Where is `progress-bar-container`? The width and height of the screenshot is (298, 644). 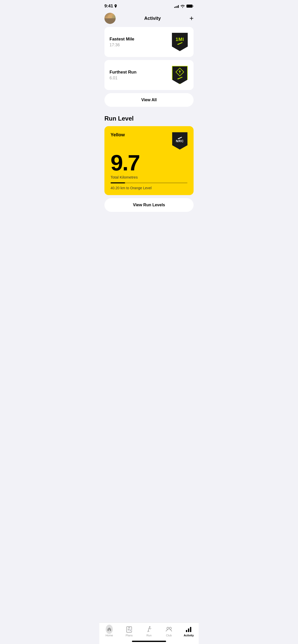 progress-bar-container is located at coordinates (149, 183).